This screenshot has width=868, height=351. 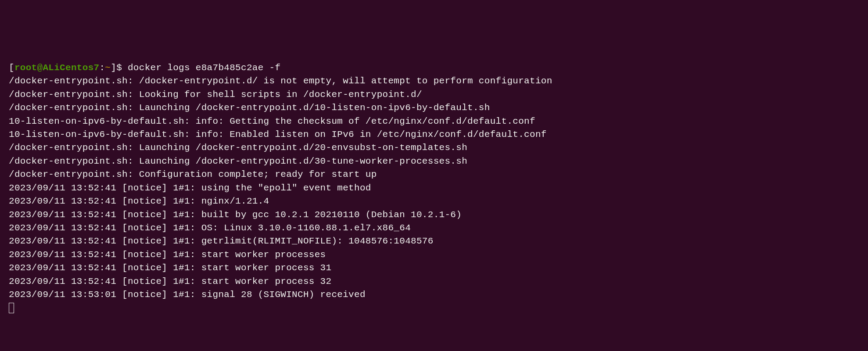 I want to click on log-line: 2023/09/11 13:53:01 [notice] 1#1: signal…, so click(x=187, y=295).